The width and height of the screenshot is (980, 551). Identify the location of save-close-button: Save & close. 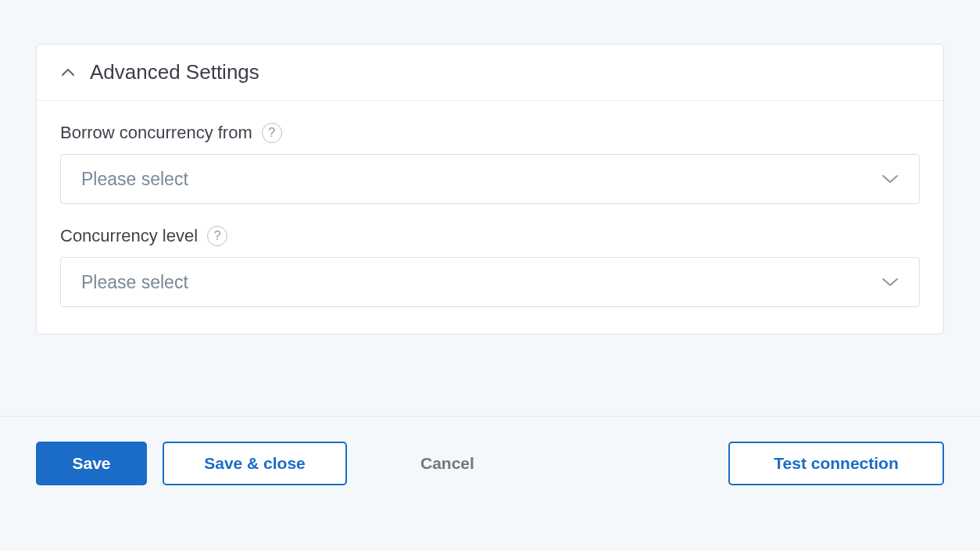
(255, 463).